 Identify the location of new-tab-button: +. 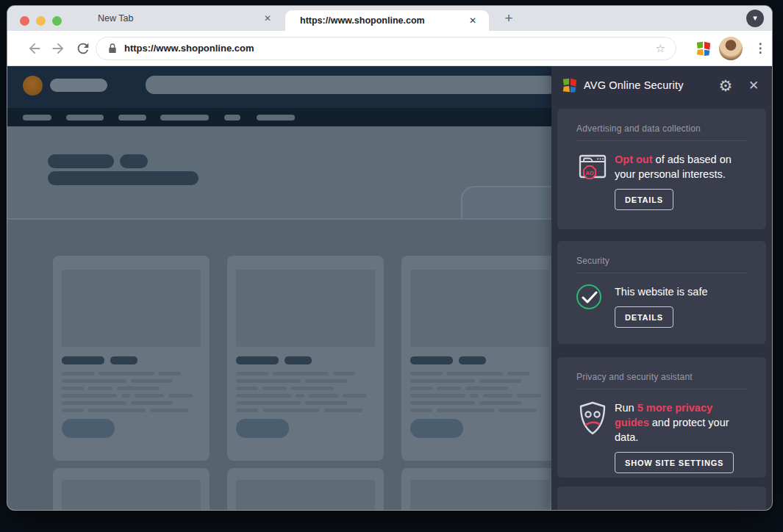
(509, 18).